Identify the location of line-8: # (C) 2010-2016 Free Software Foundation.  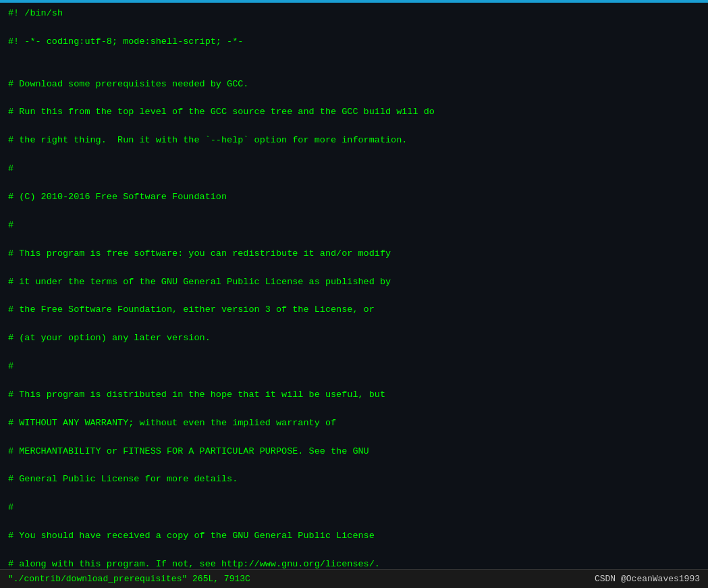
(354, 197).